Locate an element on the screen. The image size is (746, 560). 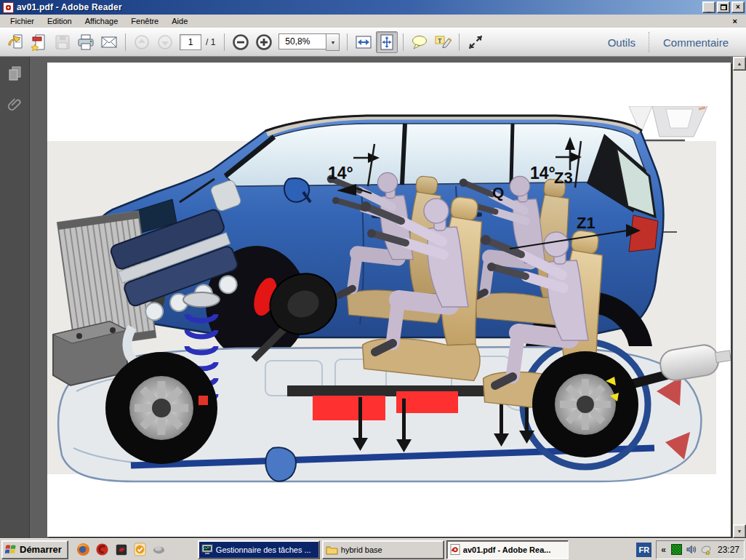
zoom-in-icon is located at coordinates (264, 42).